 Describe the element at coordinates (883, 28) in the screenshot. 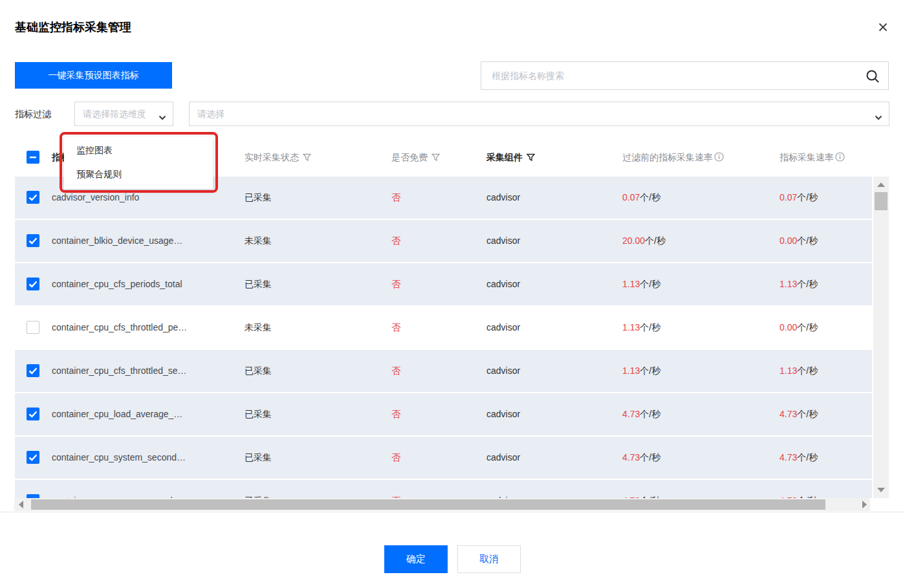

I see `close-button` at that location.